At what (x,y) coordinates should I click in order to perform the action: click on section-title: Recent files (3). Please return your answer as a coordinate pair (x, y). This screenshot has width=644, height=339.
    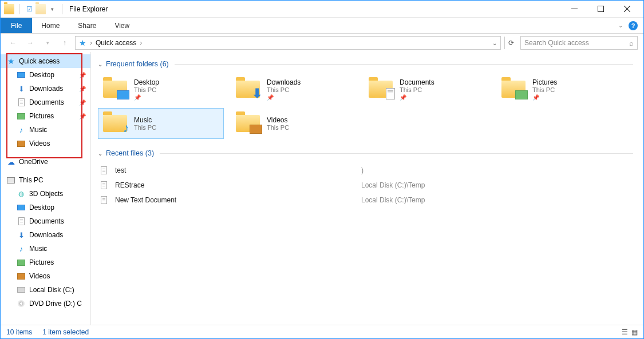
    Looking at the image, I should click on (130, 153).